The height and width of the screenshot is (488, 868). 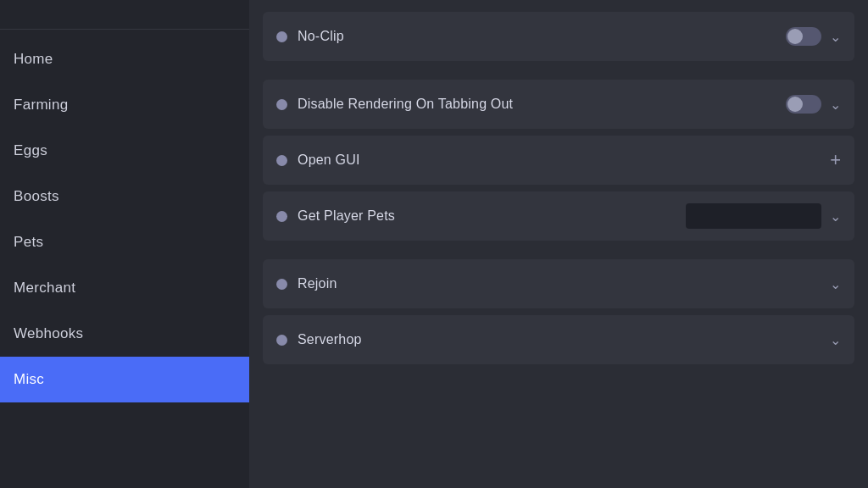 What do you see at coordinates (559, 36) in the screenshot?
I see `row-no-clip: No-Clip⌄` at bounding box center [559, 36].